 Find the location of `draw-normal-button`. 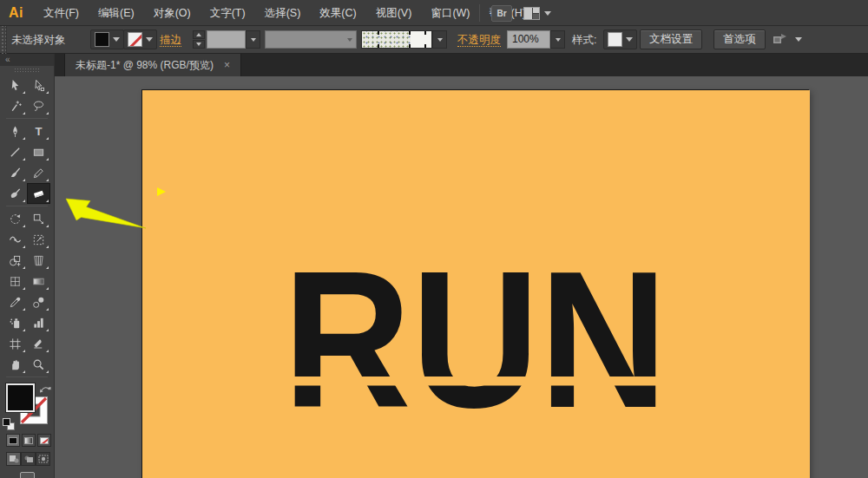

draw-normal-button is located at coordinates (14, 459).